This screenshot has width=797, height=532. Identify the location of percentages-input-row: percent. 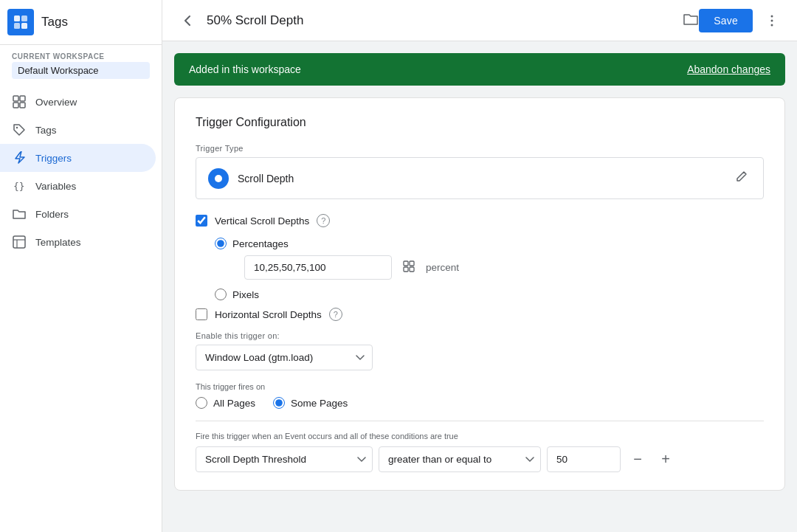
(504, 267).